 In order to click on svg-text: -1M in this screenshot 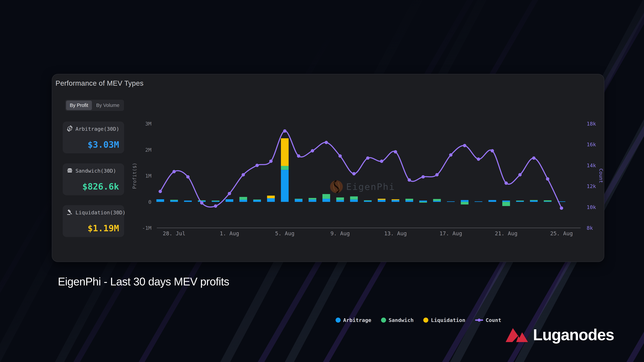, I will do `click(147, 228)`.